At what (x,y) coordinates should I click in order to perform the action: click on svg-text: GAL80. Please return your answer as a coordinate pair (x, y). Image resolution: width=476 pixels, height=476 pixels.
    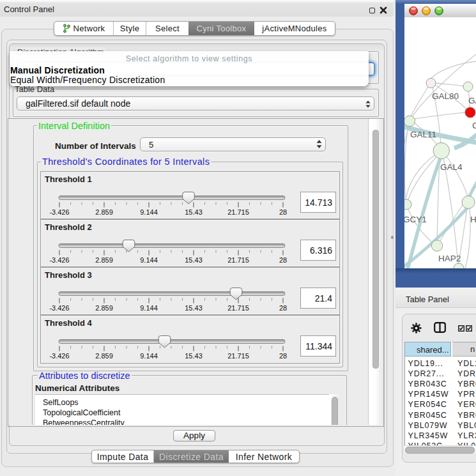
    Looking at the image, I should click on (445, 96).